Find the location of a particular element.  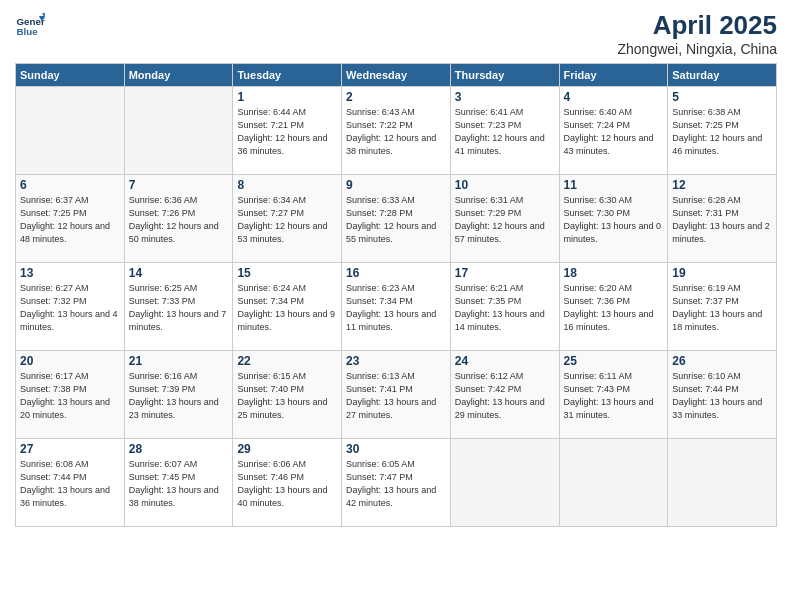

day-number: 25 is located at coordinates (614, 361).